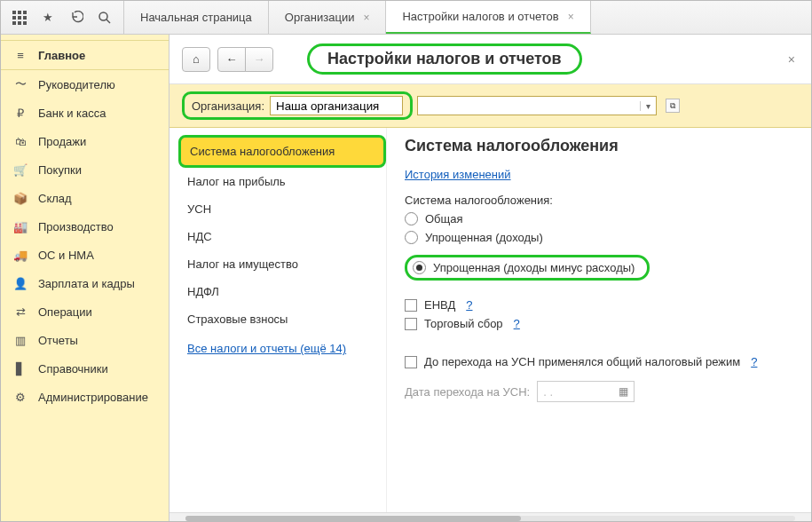 This screenshot has width=812, height=522. I want to click on sidebar-item-main: ≡Главное, so click(85, 55).